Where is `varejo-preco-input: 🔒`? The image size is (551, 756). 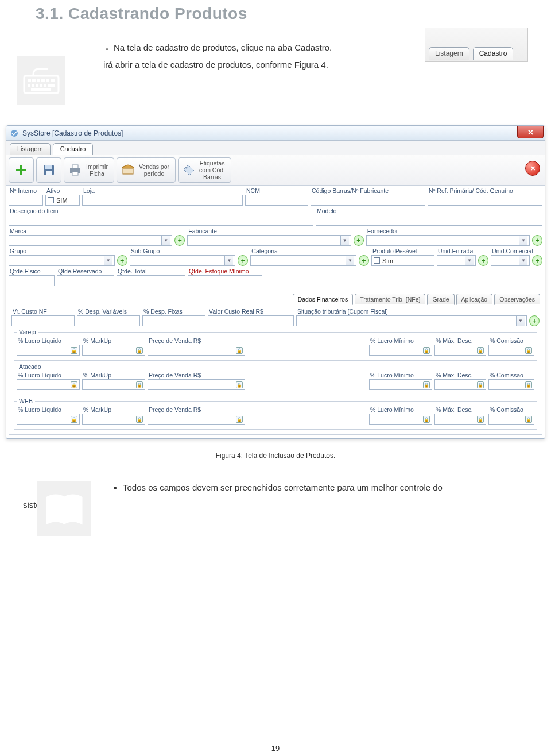
varejo-preco-input: 🔒 is located at coordinates (196, 350).